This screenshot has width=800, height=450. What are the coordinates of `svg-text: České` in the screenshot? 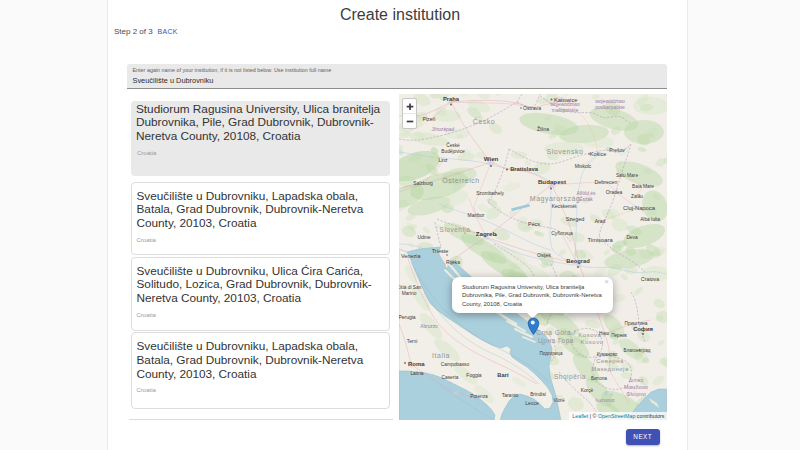 It's located at (453, 145).